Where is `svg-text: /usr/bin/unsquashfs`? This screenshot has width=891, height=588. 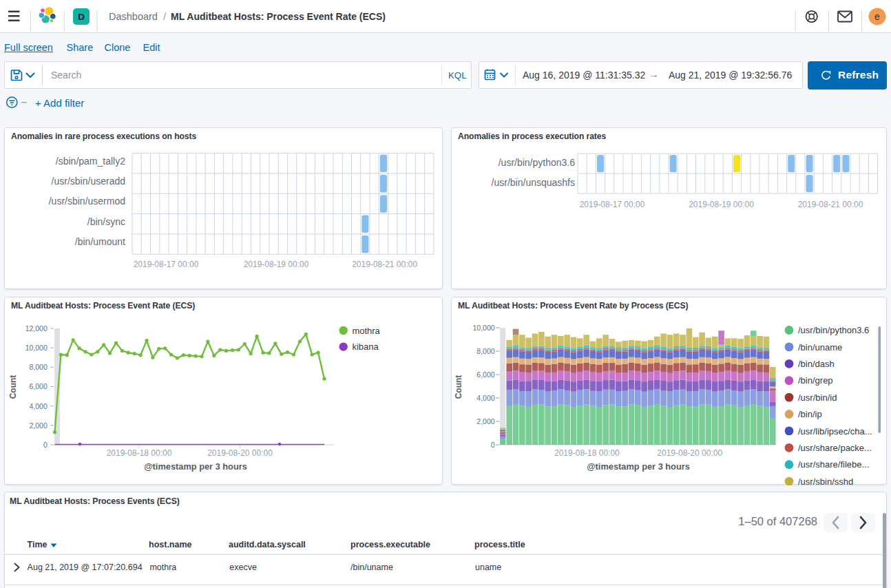
svg-text: /usr/bin/unsquashfs is located at coordinates (533, 182).